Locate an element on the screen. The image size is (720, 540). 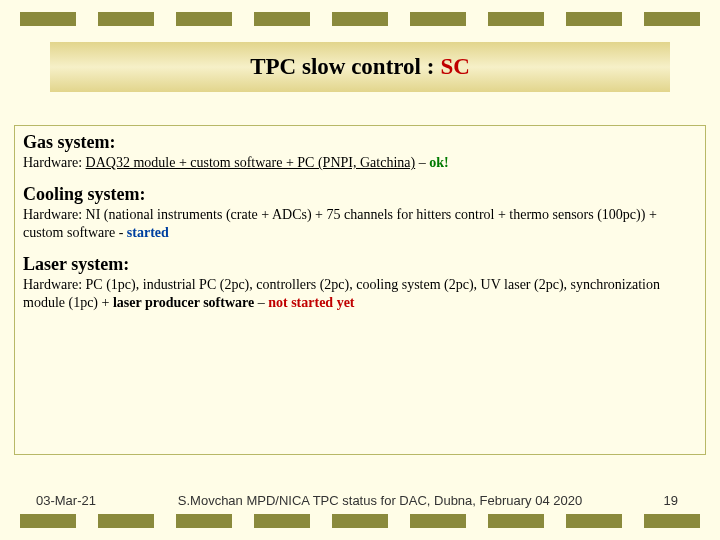
section-laser-title: Laser system: is located at coordinates (360, 264).